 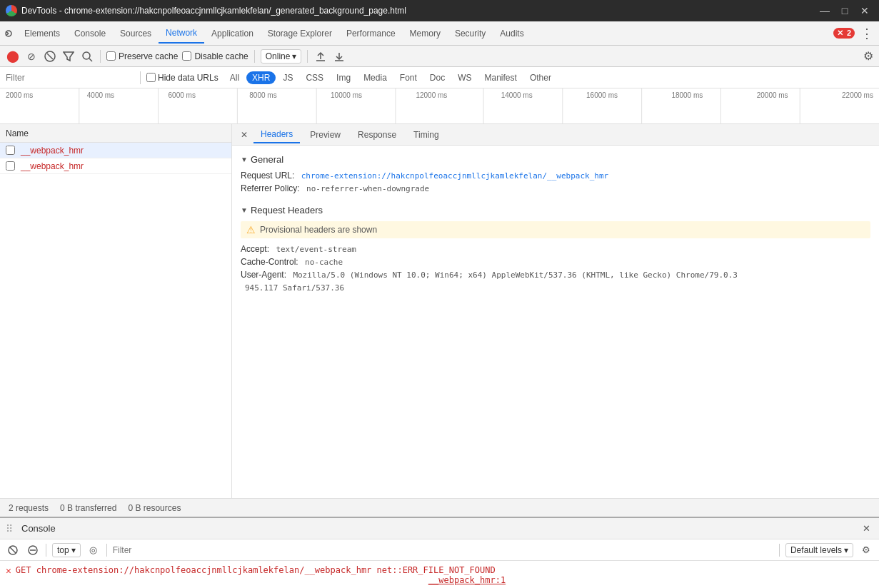 What do you see at coordinates (256, 570) in the screenshot?
I see `console-error-message: GET chrome-extension://hakcnpolfeoaccjnm…` at bounding box center [256, 570].